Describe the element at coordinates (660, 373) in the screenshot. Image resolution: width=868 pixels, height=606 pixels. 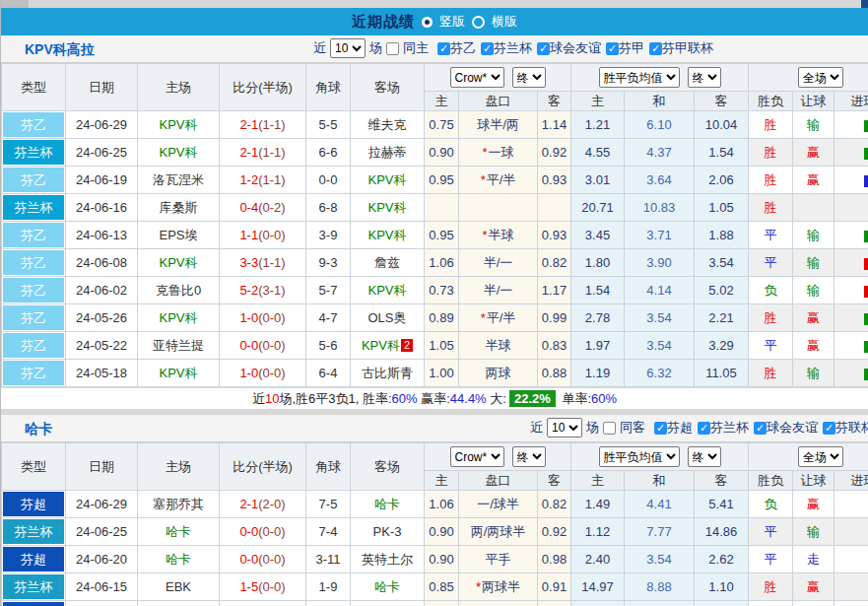
I see `draw-odds: 6.32` at that location.